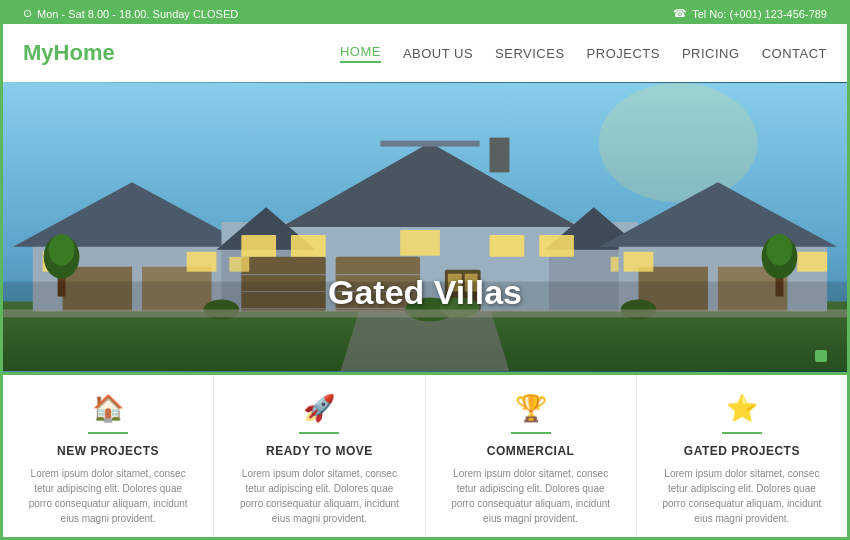 The image size is (850, 540). What do you see at coordinates (711, 54) in the screenshot?
I see `nav-pricing: PRICING` at bounding box center [711, 54].